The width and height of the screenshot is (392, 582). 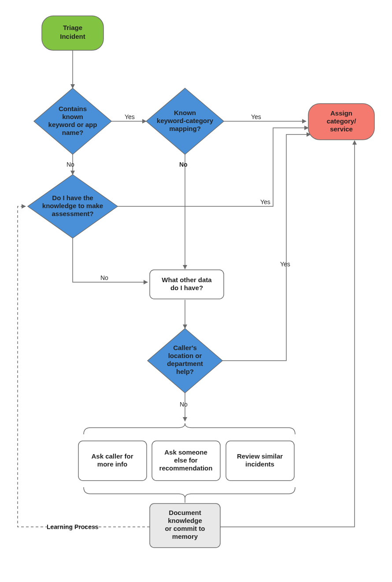 What do you see at coordinates (185, 528) in the screenshot?
I see `svg-text: or commit to` at bounding box center [185, 528].